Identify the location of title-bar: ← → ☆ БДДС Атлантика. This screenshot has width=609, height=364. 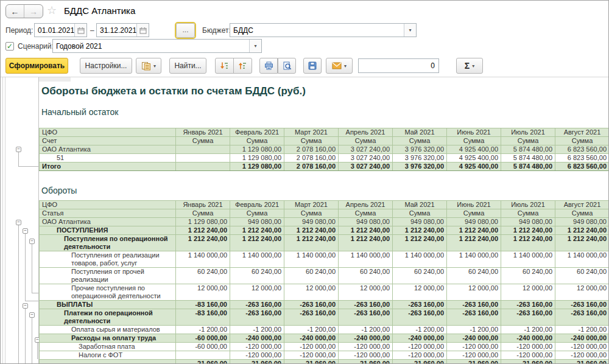
(304, 11).